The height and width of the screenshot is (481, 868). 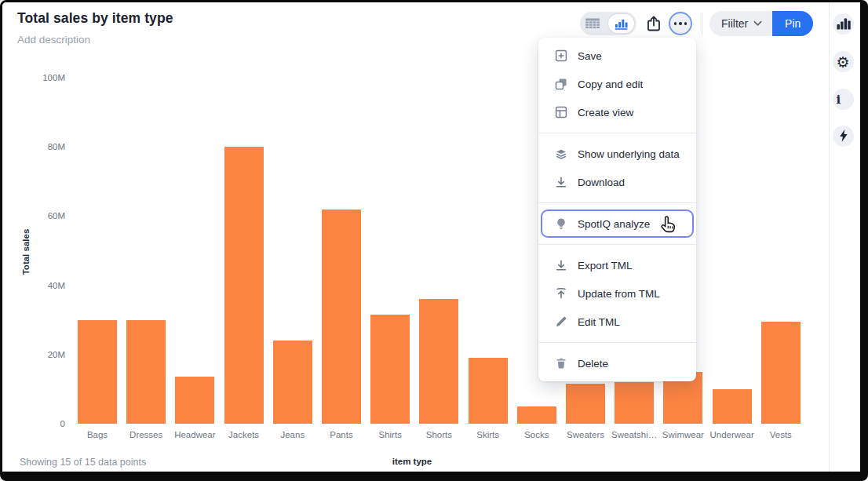 I want to click on x-axis-tick: Skirts, so click(x=488, y=435).